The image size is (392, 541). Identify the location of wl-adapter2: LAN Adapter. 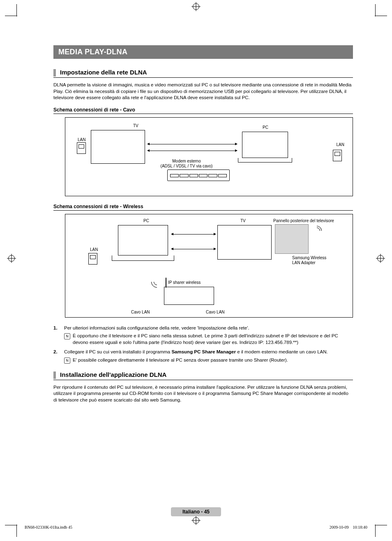
(304, 262).